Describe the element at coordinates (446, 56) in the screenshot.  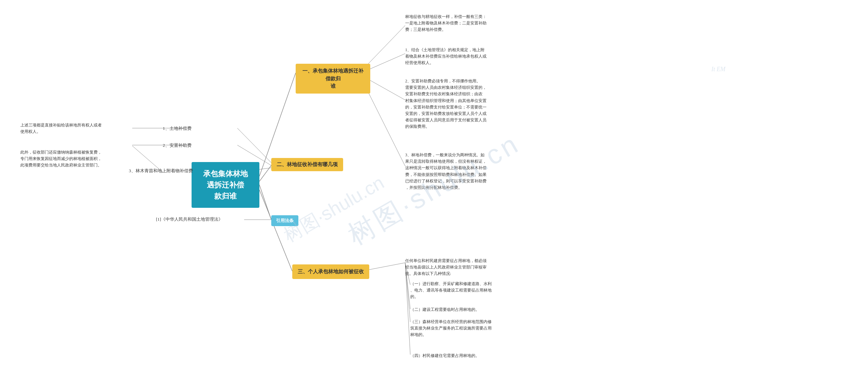
I see `rblock2-label: 1、结合《土地管理法》的相关规定，地上附 着物及林木补偿费应当补偿给林地承包权人…` at that location.